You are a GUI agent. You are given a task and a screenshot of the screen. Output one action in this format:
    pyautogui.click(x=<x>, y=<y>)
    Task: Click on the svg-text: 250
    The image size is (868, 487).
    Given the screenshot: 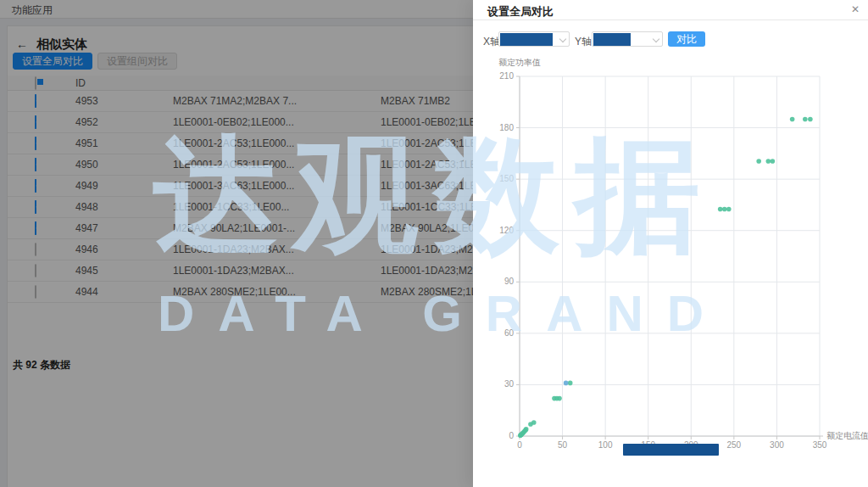 What is the action you would take?
    pyautogui.click(x=734, y=445)
    